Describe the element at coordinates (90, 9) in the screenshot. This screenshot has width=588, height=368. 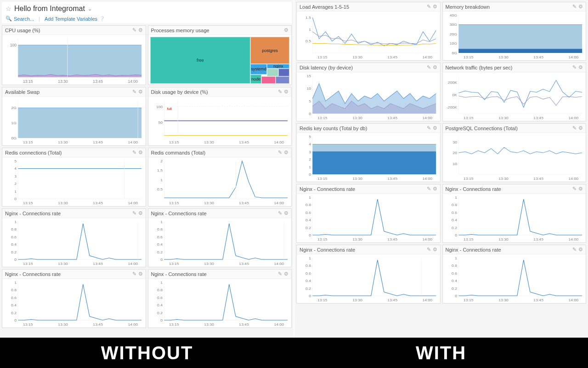
I see `chevron-down-icon: ⌄` at that location.